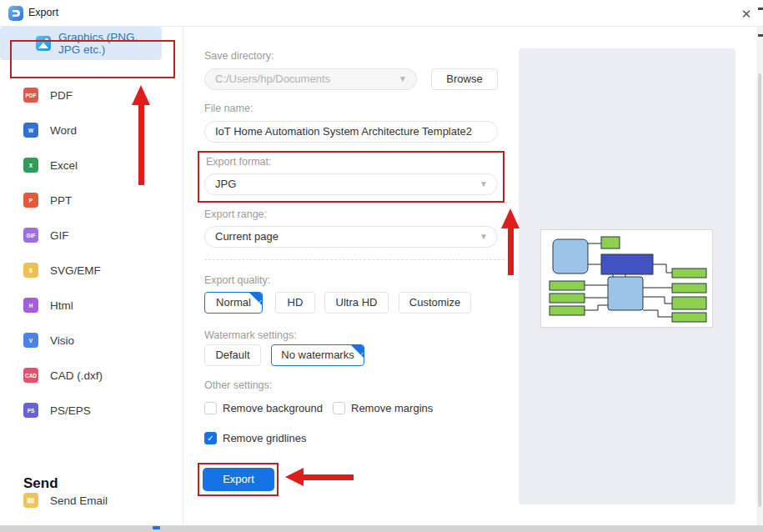 Image resolution: width=763 pixels, height=532 pixels. What do you see at coordinates (31, 165) in the screenshot?
I see `excel-file-icon: X` at bounding box center [31, 165].